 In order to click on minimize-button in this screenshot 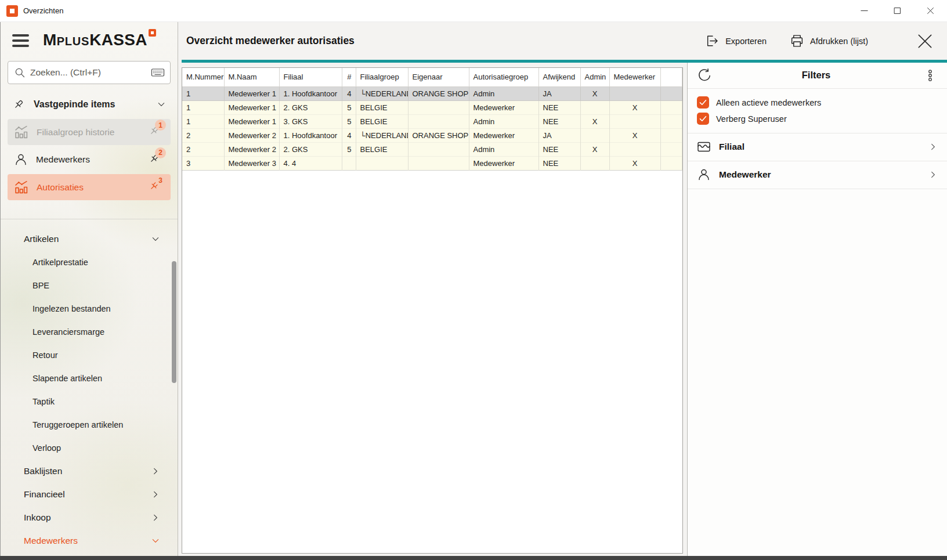, I will do `click(865, 10)`.